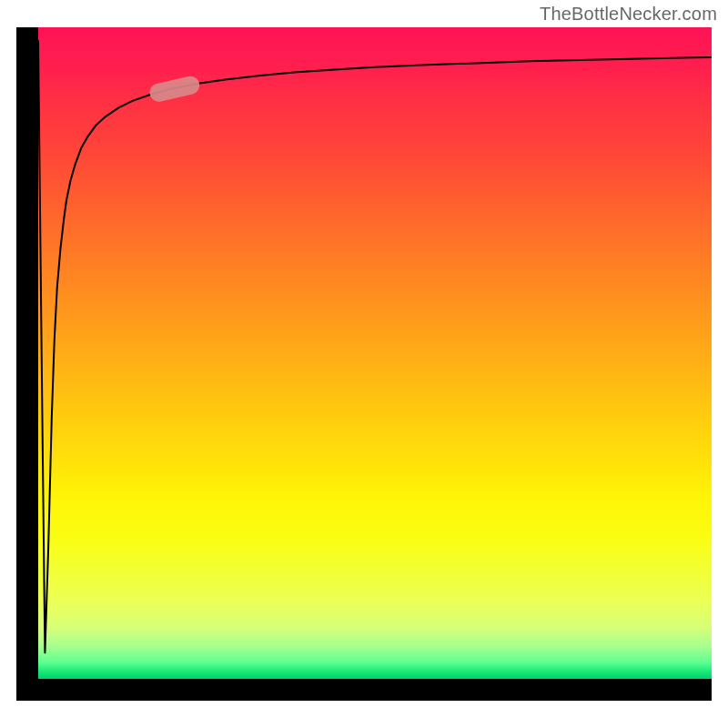  I want to click on watermark-text: TheBottleNecker.com, so click(628, 15).